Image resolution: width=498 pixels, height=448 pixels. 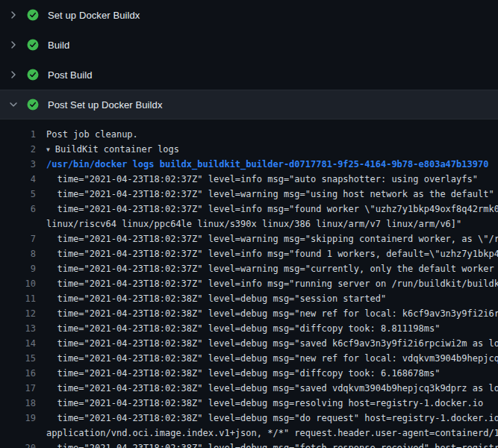 What do you see at coordinates (249, 343) in the screenshot?
I see `log-line: 14 time="2021-04-23T18:02:38Z" level=deb…` at bounding box center [249, 343].